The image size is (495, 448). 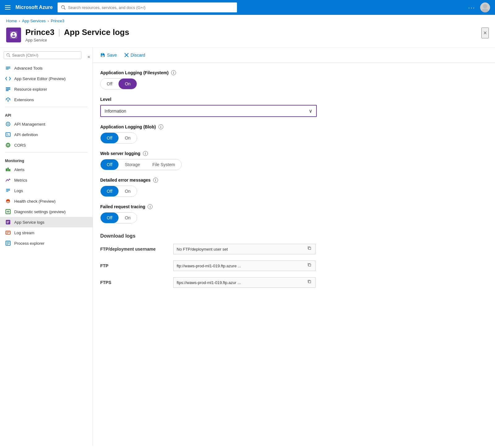 What do you see at coordinates (110, 218) in the screenshot?
I see `failed-request-tracing-off: Off` at bounding box center [110, 218].